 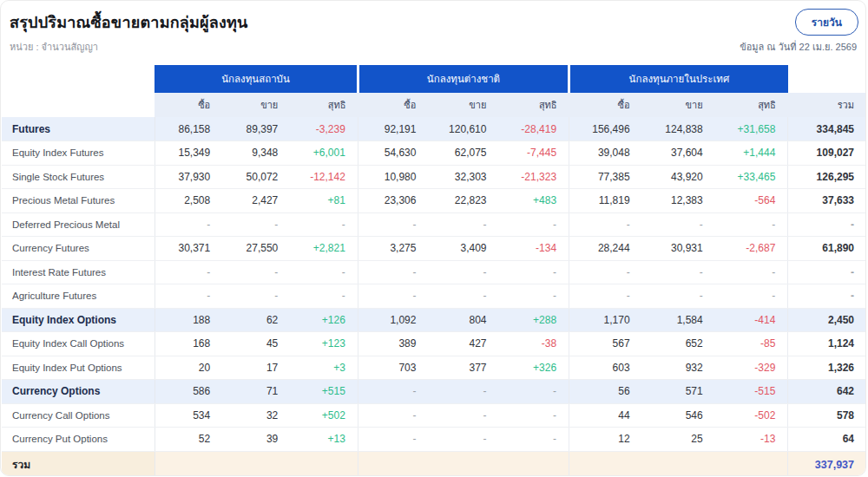 What do you see at coordinates (188, 392) in the screenshot?
I see `value-cell: 586` at bounding box center [188, 392].